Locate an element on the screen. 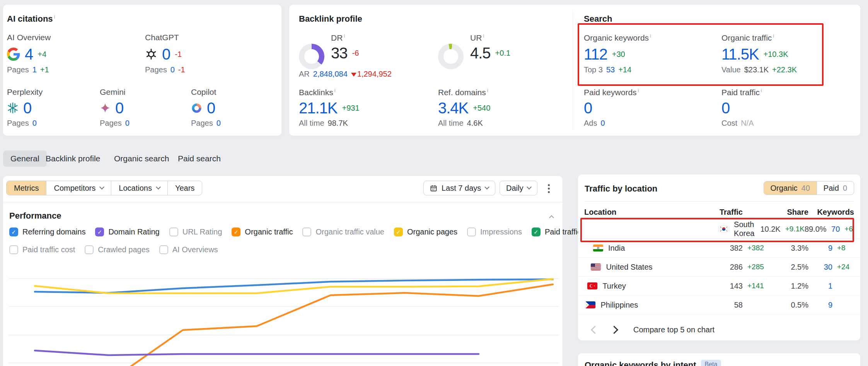 The width and height of the screenshot is (868, 366). search-title: Search is located at coordinates (598, 19).